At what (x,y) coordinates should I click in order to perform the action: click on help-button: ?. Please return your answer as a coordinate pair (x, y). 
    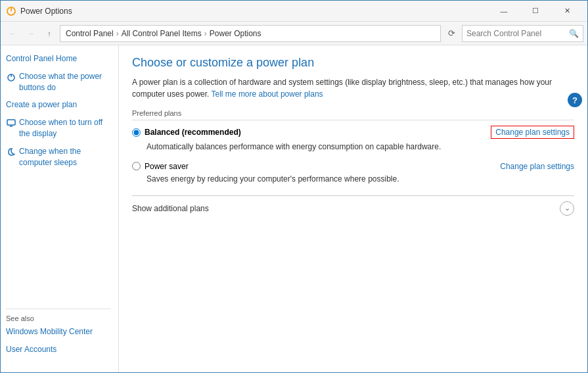
    Looking at the image, I should click on (575, 100).